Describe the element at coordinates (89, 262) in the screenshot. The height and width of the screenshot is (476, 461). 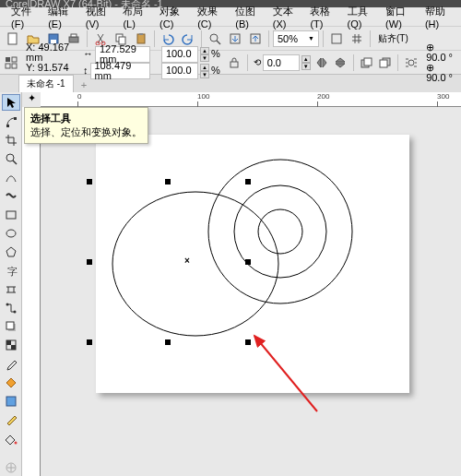
I see `sel-handle-ml` at that location.